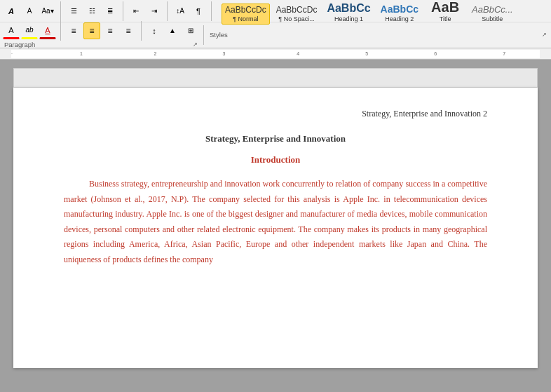 The width and height of the screenshot is (551, 392). I want to click on style-heading1-label: Heading 1, so click(349, 19).